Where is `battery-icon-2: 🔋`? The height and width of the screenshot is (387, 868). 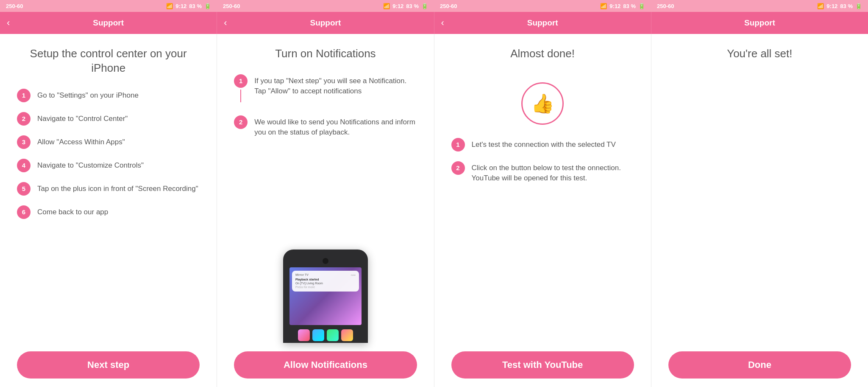 battery-icon-2: 🔋 is located at coordinates (425, 6).